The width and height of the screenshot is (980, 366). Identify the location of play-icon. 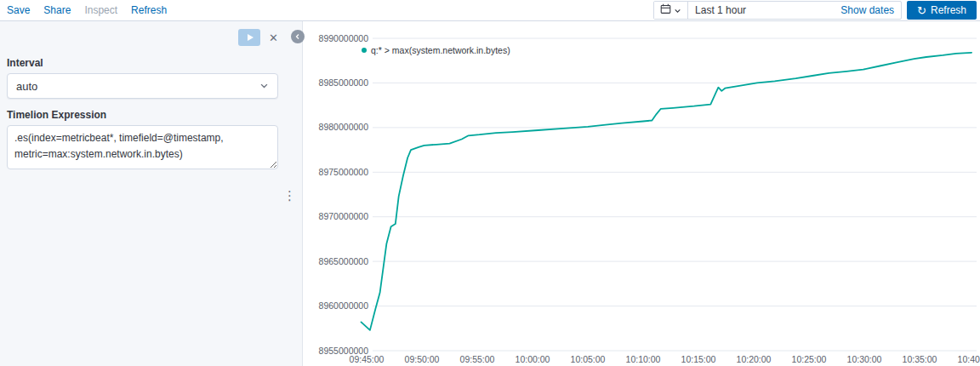
(250, 37).